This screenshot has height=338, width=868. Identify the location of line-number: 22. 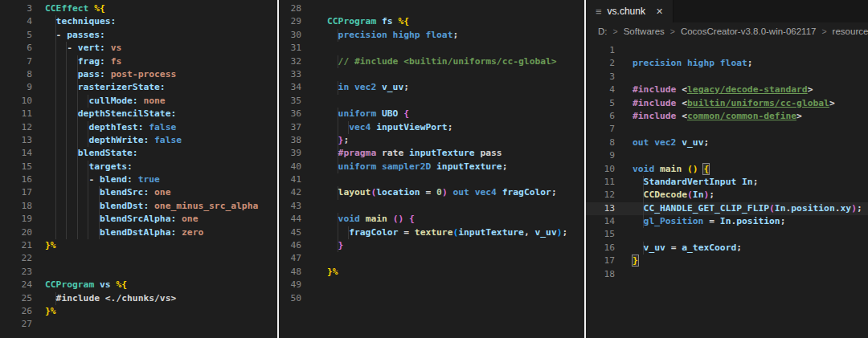
(16, 259).